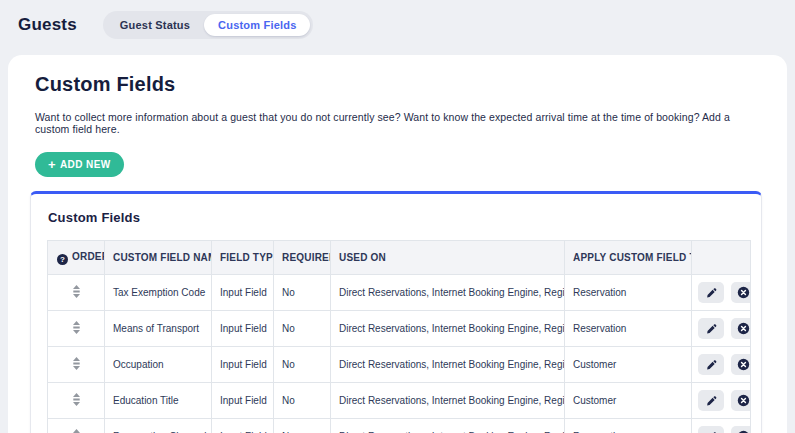  I want to click on custom-field-name: Education Title, so click(158, 401).